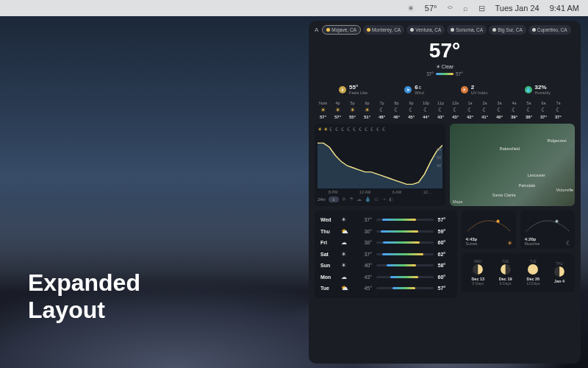  Describe the element at coordinates (341, 29) in the screenshot. I see `tab-mojave-ca: Mojave, CA` at that location.